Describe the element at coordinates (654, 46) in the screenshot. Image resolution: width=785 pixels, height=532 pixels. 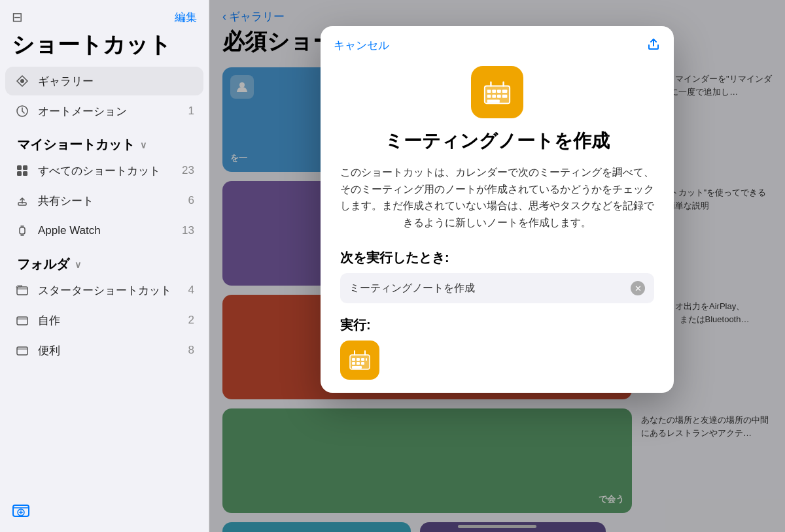
I see `share-button` at that location.